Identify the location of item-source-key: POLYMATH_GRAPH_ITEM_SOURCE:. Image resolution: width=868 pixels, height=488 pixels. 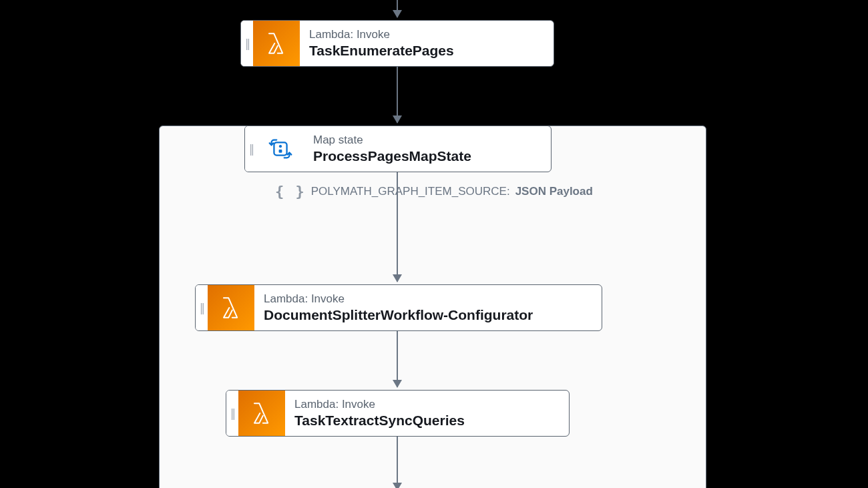
(411, 192).